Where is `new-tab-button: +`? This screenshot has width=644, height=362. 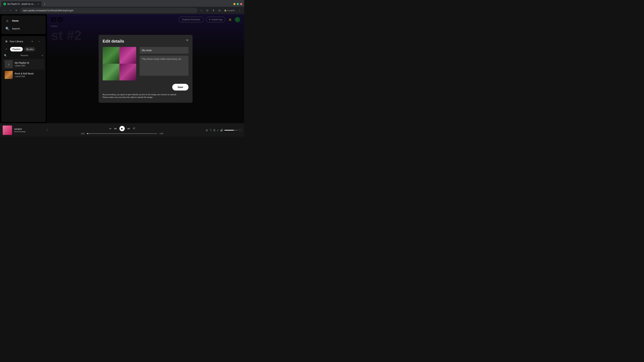
new-tab-button: + is located at coordinates (44, 4).